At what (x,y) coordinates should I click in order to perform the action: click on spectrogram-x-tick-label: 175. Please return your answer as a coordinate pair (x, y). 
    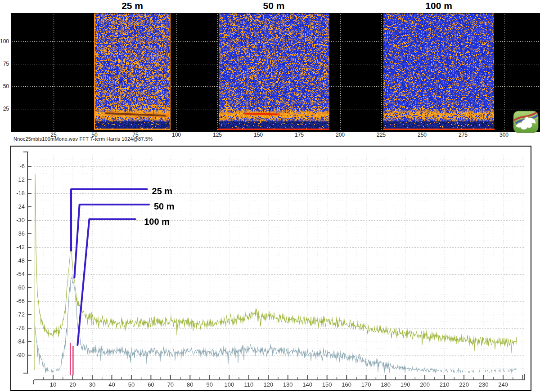
    Looking at the image, I should click on (299, 135).